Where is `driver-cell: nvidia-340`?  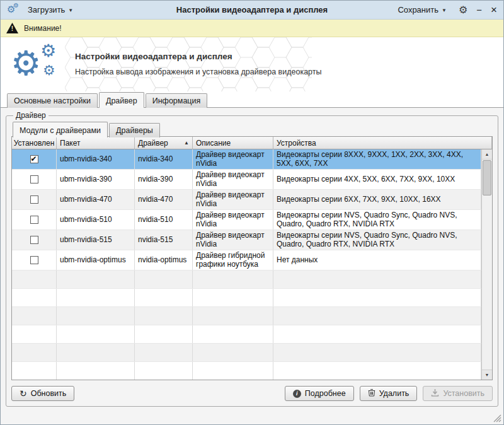
driver-cell: nvidia-340 is located at coordinates (164, 159).